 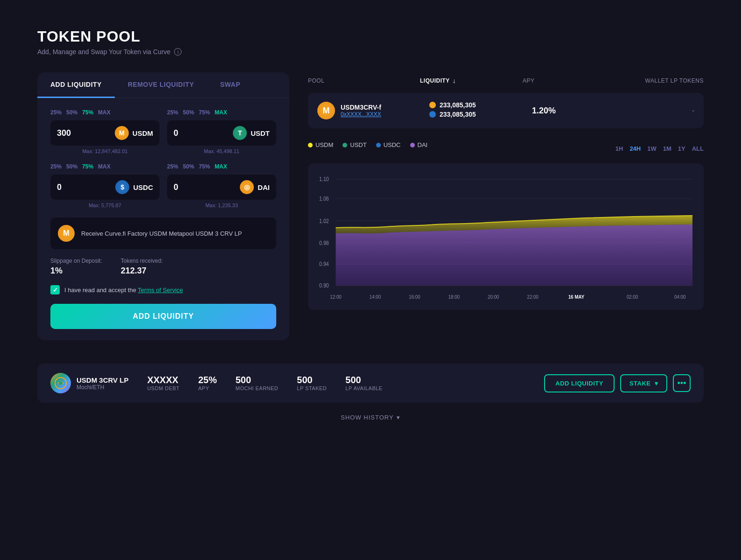 I want to click on dai-pct-25: 25%, so click(x=173, y=167).